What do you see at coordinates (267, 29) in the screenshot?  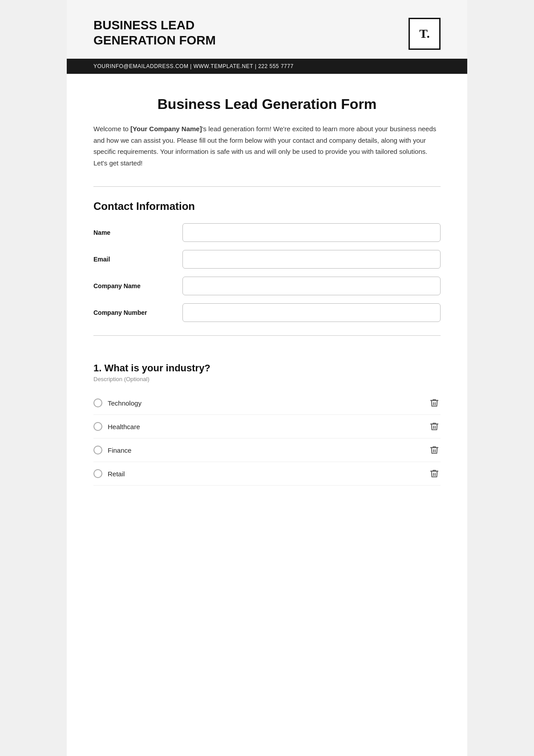 I see `header-top: BUSINESS LEAD GENERATION FORM T.` at bounding box center [267, 29].